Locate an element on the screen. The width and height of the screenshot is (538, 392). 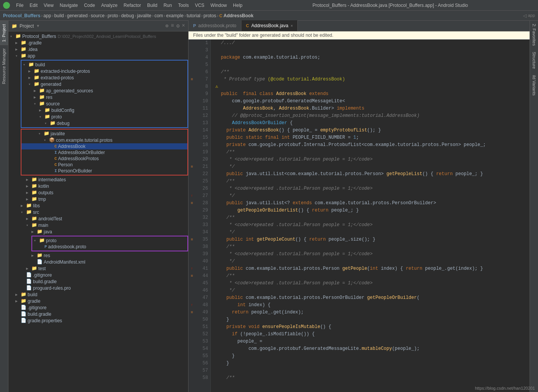
menu-help: Help is located at coordinates (238, 5).